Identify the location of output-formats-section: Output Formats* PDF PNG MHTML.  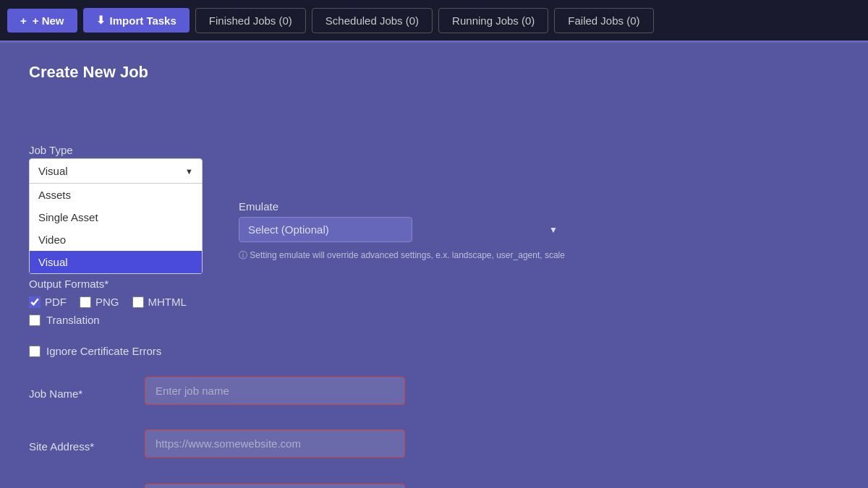
(108, 293).